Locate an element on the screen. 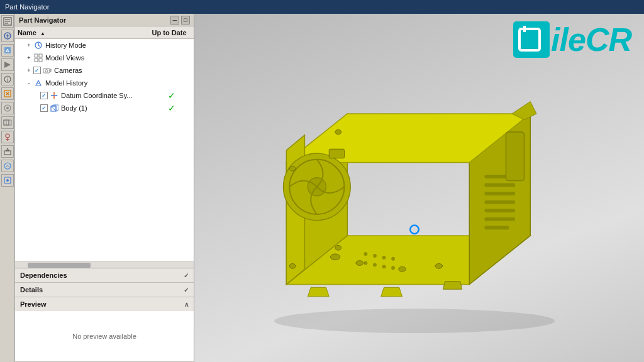 This screenshot has width=644, height=362. svg-text: A is located at coordinates (8, 50).